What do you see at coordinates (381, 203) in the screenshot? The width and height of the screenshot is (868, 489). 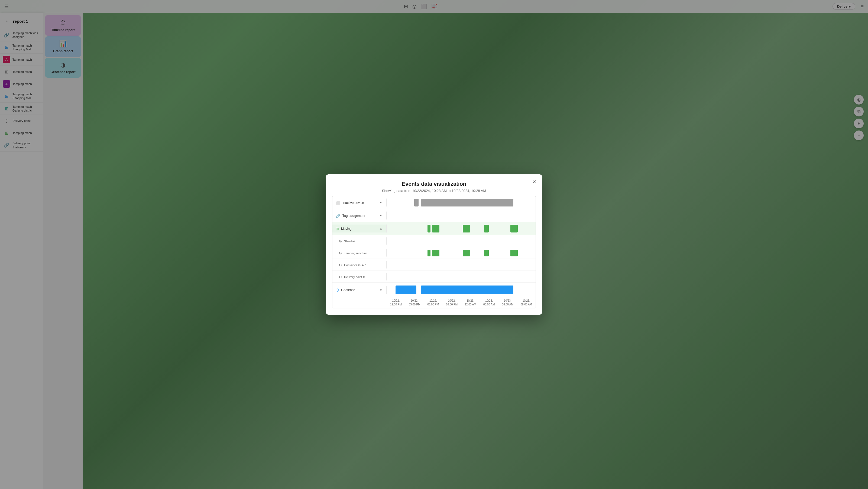 I see `inactive-expand-btn: ∨` at bounding box center [381, 203].